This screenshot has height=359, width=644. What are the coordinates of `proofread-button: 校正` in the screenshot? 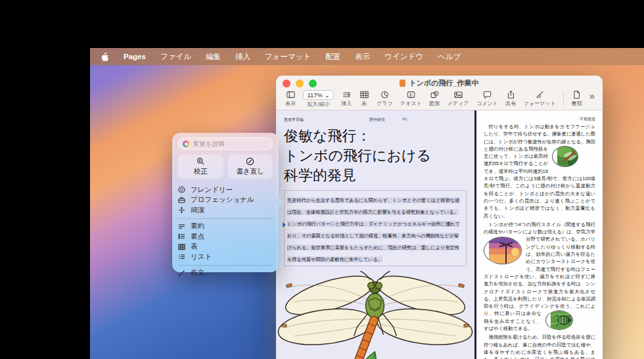 It's located at (201, 167).